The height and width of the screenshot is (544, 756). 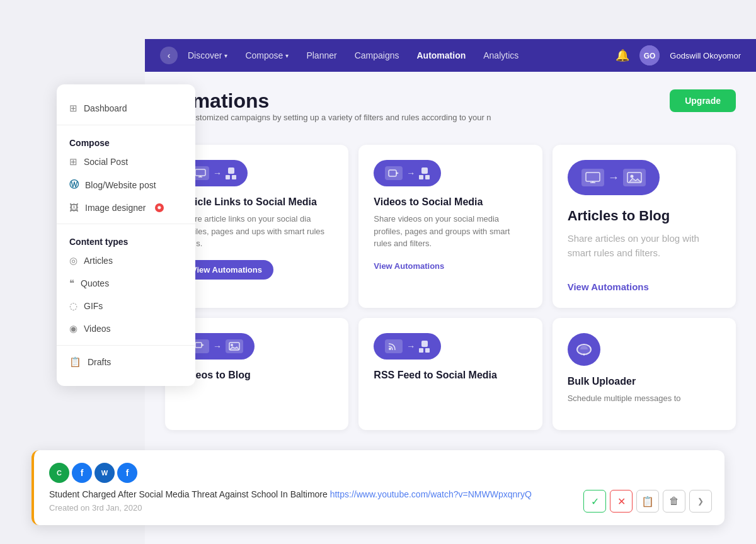 I want to click on navbar: ‹ Discover ▾ Compose ▾ Planner Campaigns…, so click(x=450, y=55).